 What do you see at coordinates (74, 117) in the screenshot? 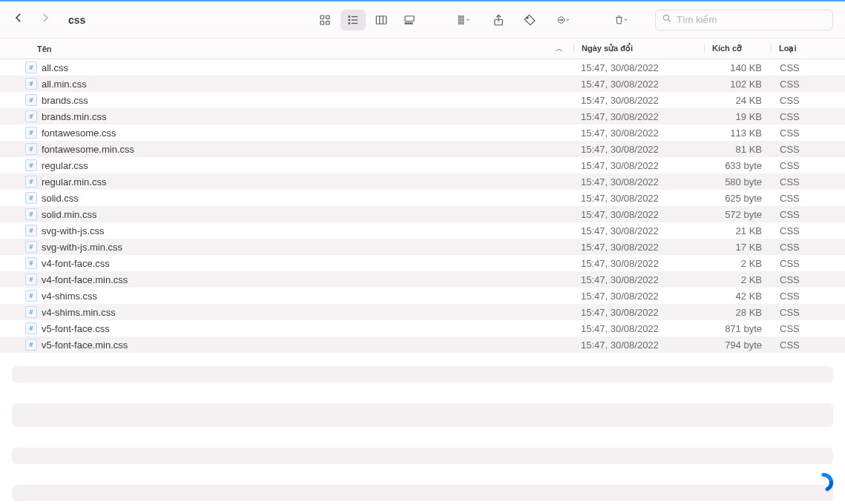
I see `file-name-label: brands.min.css` at bounding box center [74, 117].